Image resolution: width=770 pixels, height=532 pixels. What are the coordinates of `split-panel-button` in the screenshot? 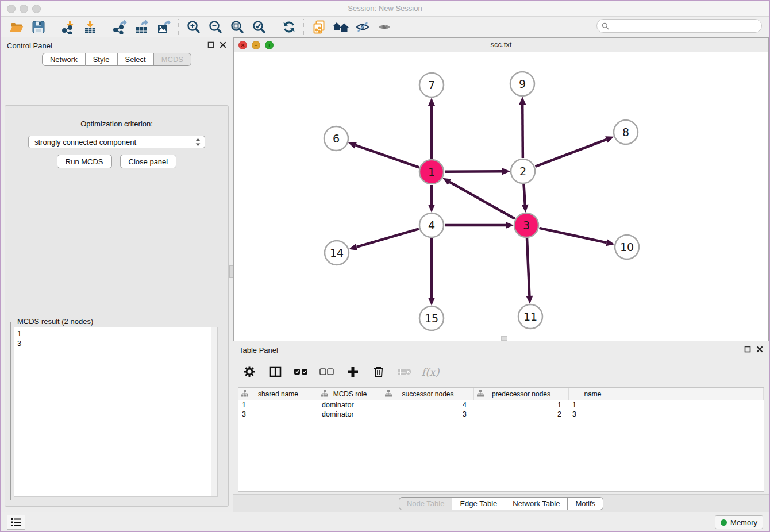 It's located at (275, 372).